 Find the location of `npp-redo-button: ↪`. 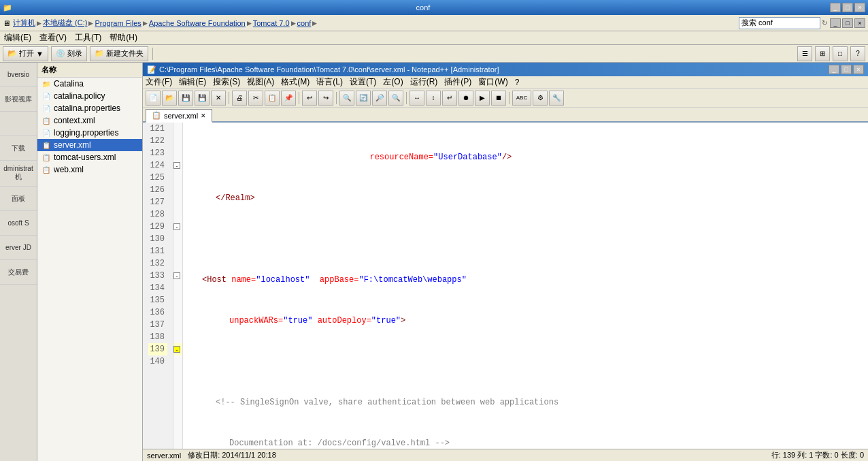

npp-redo-button: ↪ is located at coordinates (326, 98).